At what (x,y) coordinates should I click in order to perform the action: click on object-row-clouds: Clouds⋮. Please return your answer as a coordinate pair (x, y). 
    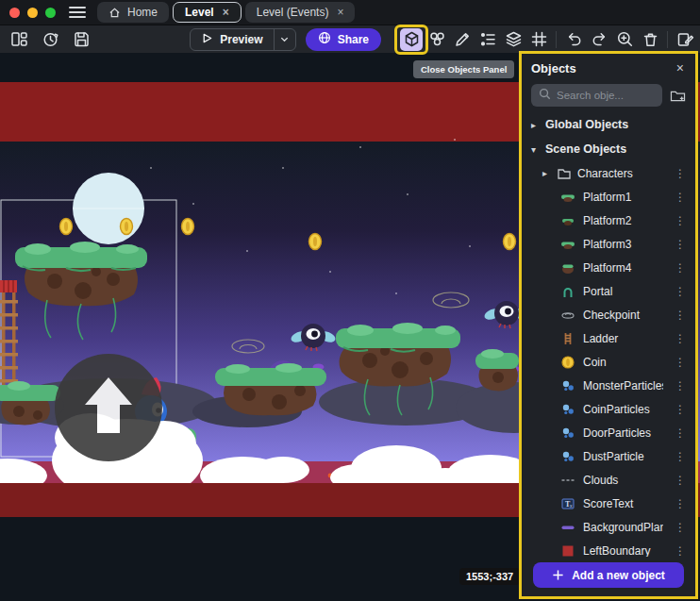
    Looking at the image, I should click on (608, 479).